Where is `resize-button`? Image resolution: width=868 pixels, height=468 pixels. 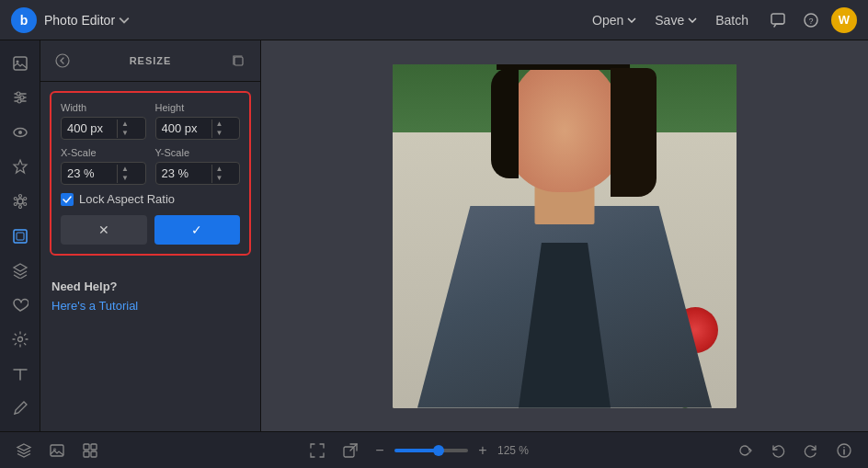
resize-button is located at coordinates (20, 236).